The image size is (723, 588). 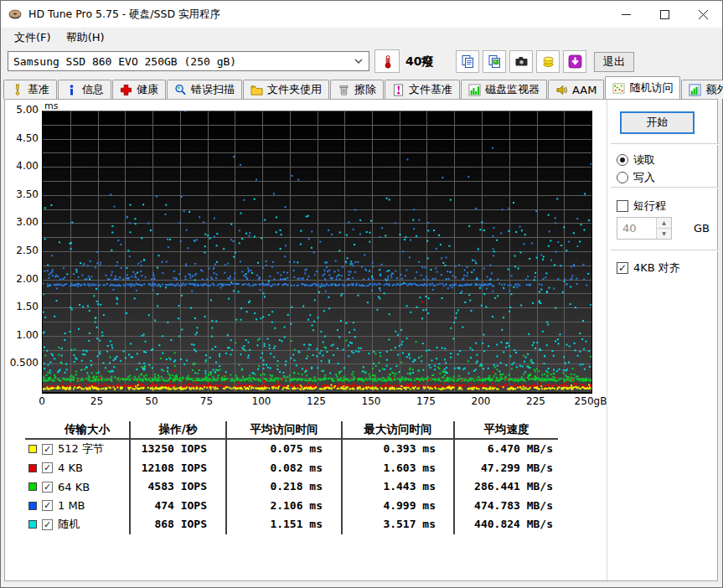 I want to click on series-label: 512 字节, so click(x=80, y=449).